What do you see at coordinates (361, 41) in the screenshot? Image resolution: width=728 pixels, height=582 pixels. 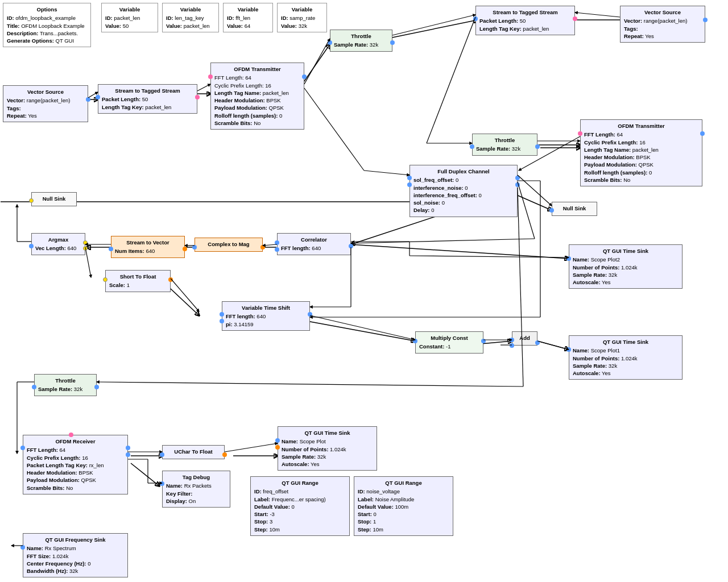 I see `throttle-top-block: Throttle Sample Rate: 32k` at bounding box center [361, 41].